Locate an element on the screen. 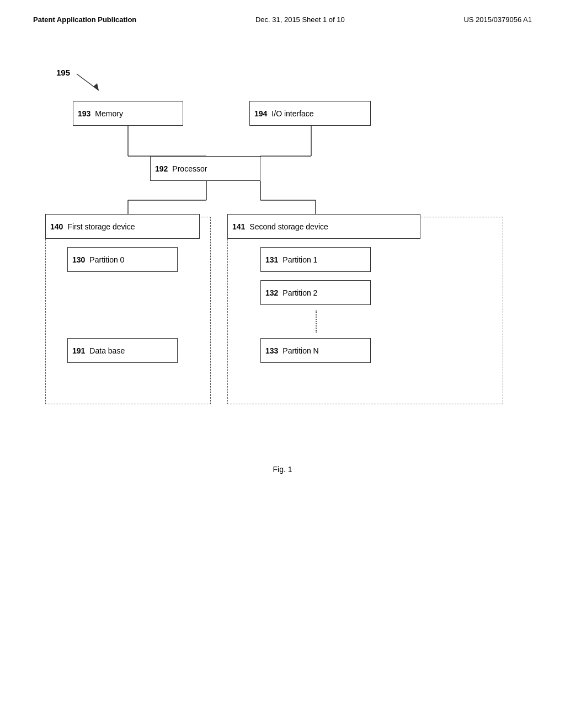  box-database: 191 Data base is located at coordinates (122, 351).